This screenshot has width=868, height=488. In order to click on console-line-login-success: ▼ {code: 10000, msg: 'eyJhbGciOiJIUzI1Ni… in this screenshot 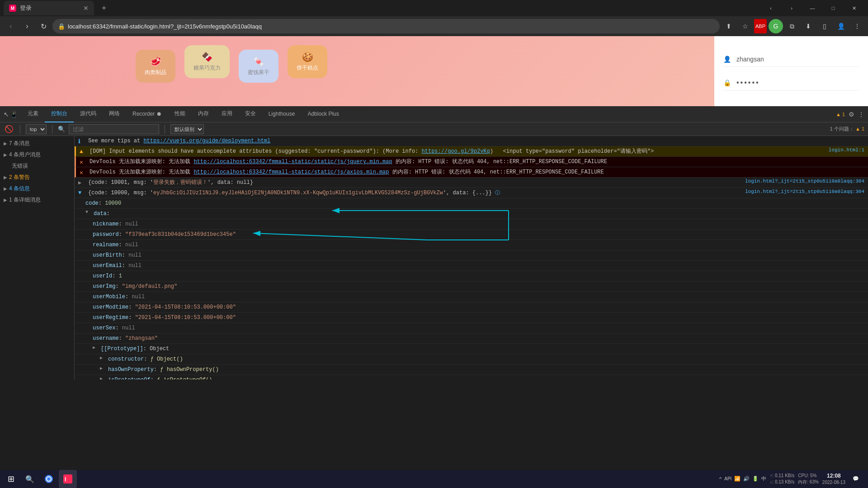, I will do `click(471, 193)`.